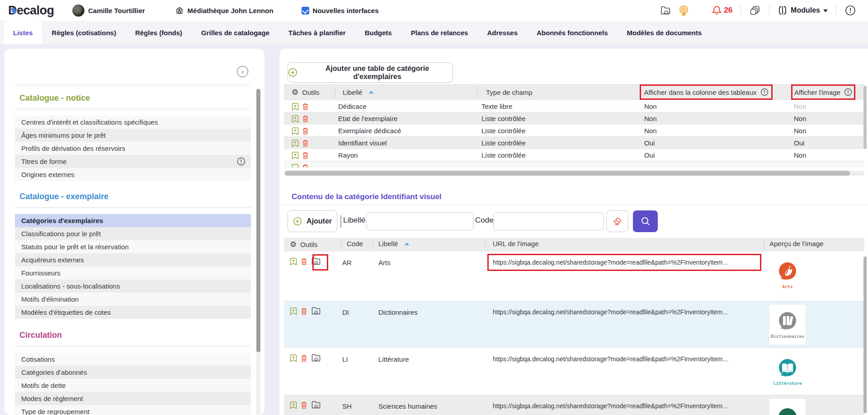  What do you see at coordinates (133, 398) in the screenshot?
I see `sidebar-item-modes-de-reglement: Modes de règlement` at bounding box center [133, 398].